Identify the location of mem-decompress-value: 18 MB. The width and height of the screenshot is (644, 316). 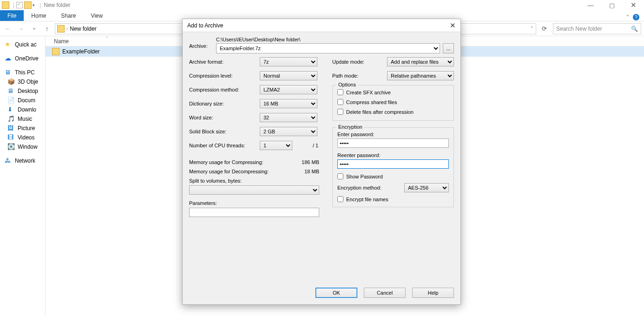
(312, 171).